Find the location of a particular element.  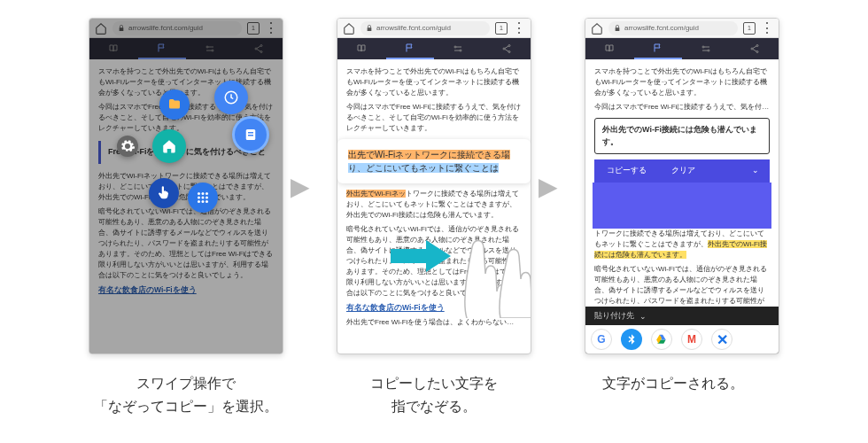

paste-label: 貼り付け先 is located at coordinates (615, 315).